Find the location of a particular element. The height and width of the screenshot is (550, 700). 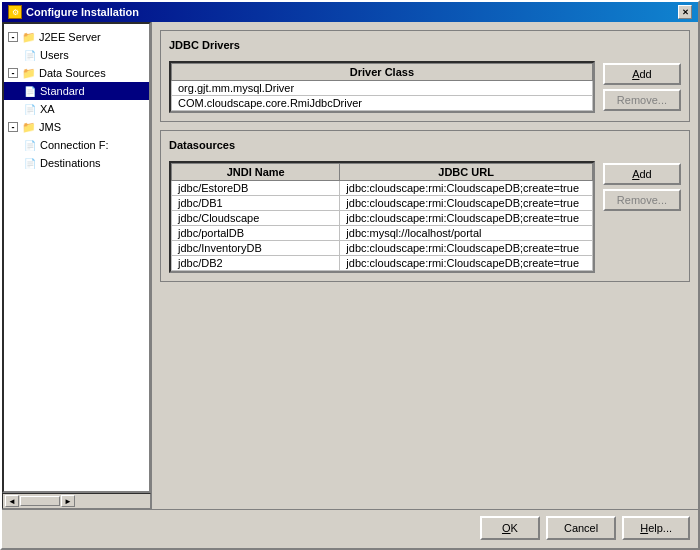

jdbc-section-inner: Driver Class org.gjt.mm.mysql.DriverCOM.… is located at coordinates (425, 87).